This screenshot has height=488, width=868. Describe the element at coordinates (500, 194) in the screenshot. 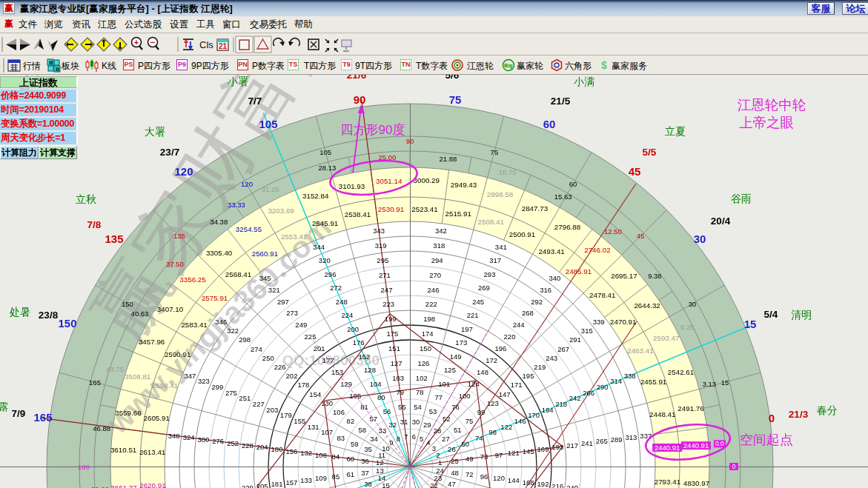

I see `svg-text: 2898.58` at that location.